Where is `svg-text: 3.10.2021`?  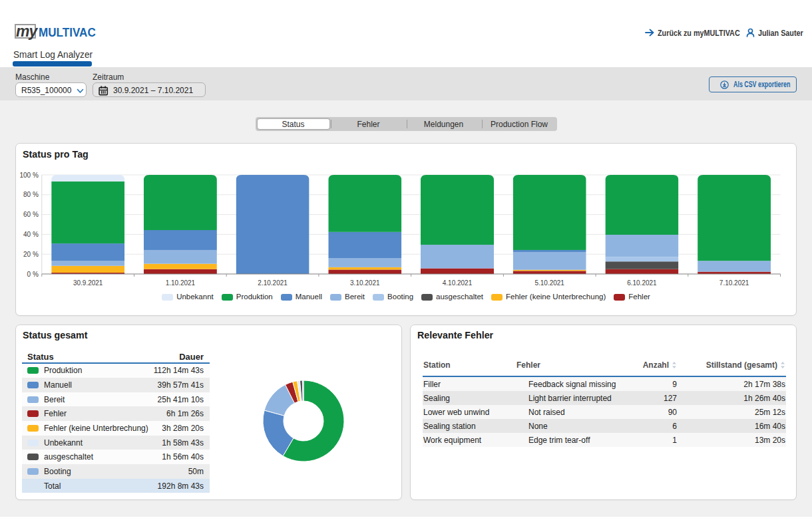
svg-text: 3.10.2021 is located at coordinates (365, 283).